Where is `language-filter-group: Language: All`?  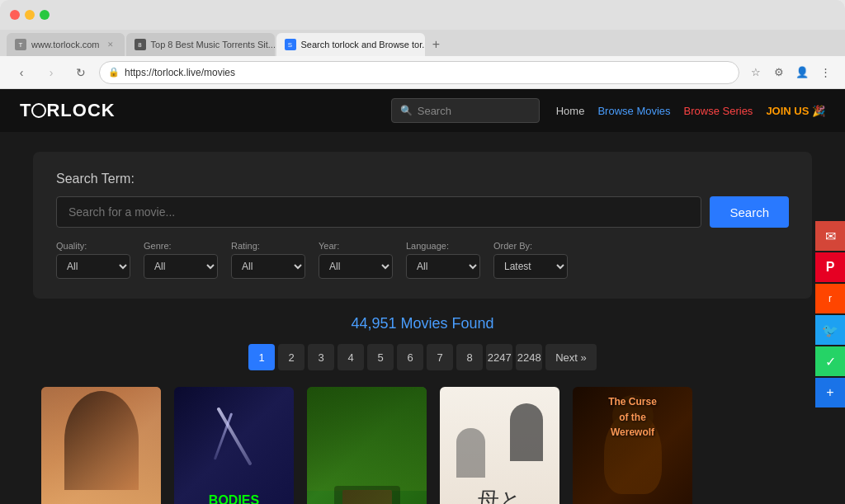
language-filter-group: Language: All is located at coordinates (443, 260).